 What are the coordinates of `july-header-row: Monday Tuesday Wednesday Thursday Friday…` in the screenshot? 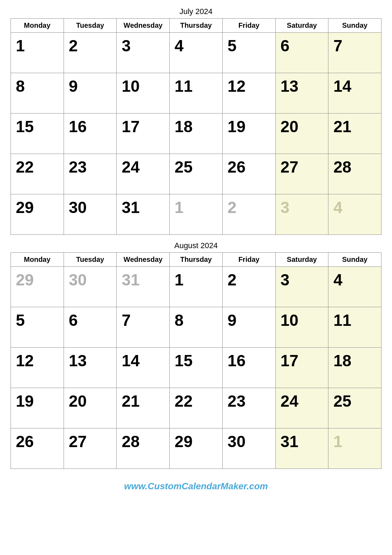 It's located at (196, 26).